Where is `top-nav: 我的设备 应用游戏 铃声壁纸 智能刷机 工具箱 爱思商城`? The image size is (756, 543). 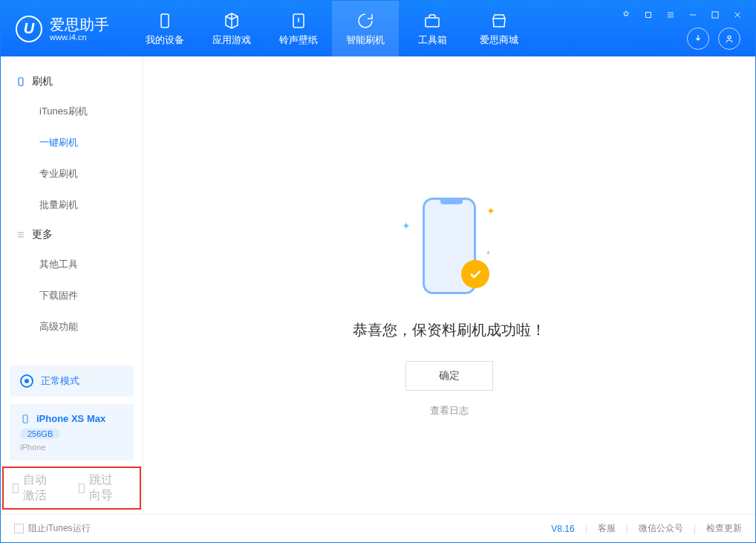
top-nav: 我的设备 应用游戏 铃声壁纸 智能刷机 工具箱 爱思商城 is located at coordinates (332, 28).